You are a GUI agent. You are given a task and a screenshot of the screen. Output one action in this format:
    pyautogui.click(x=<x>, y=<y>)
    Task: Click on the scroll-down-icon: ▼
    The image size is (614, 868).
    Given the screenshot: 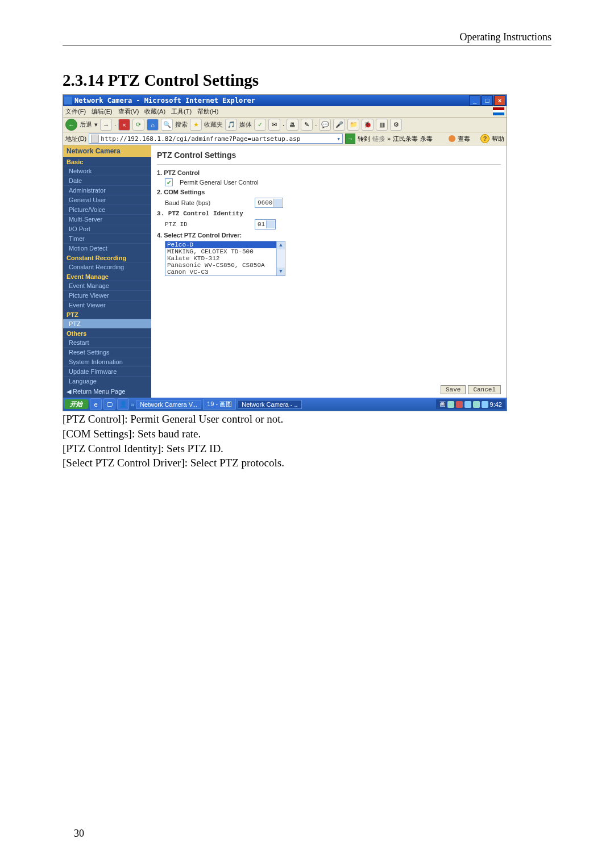 What is the action you would take?
    pyautogui.click(x=281, y=272)
    